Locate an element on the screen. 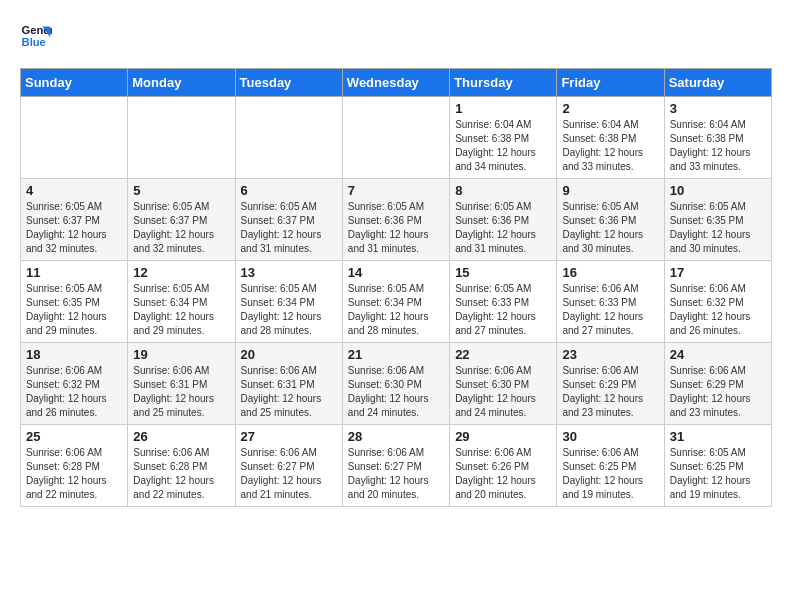  logo-icon: General Blue is located at coordinates (36, 36).